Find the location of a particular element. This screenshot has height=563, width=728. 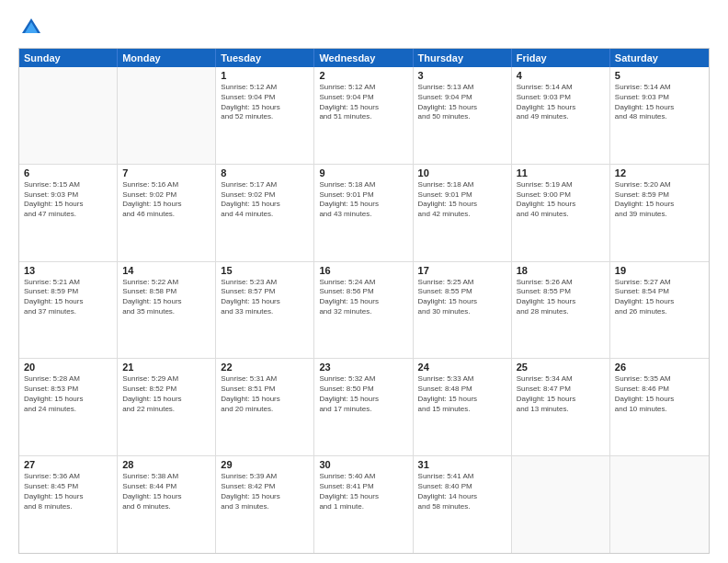

calendar-cell: 18Sunrise: 5:26 AM Sunset: 8:55 PM Dayli… is located at coordinates (561, 311).